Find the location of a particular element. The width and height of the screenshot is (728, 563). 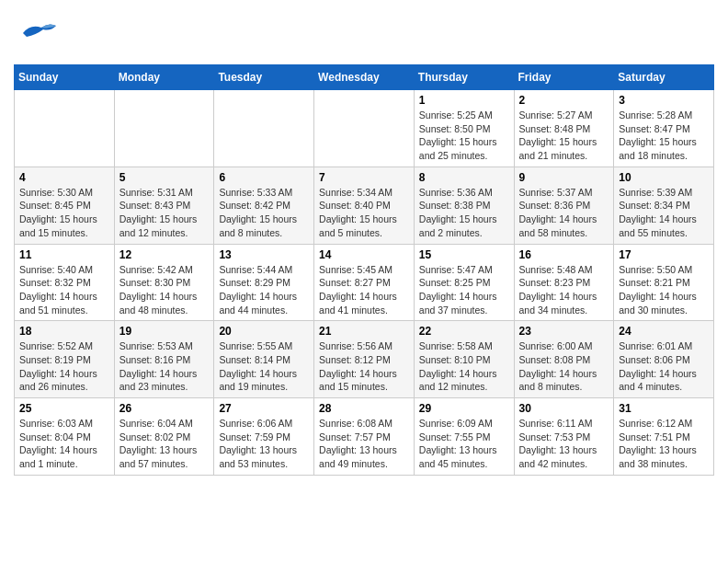

day-number: 24 is located at coordinates (664, 331).